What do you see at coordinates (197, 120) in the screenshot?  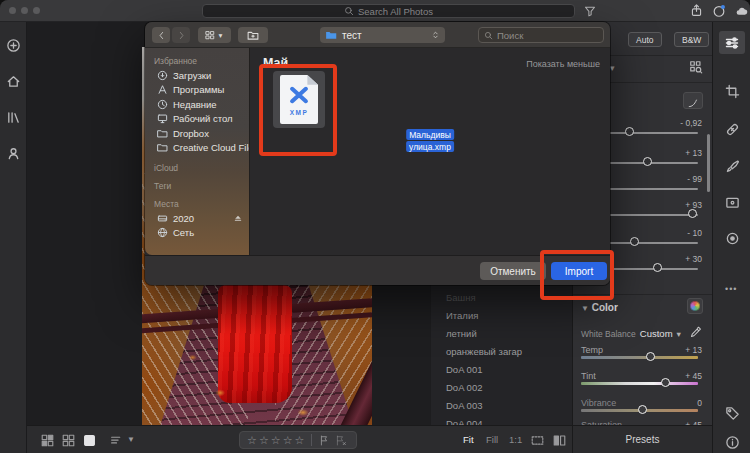 I see `sidebar-item-desktop: Рабочий стол` at bounding box center [197, 120].